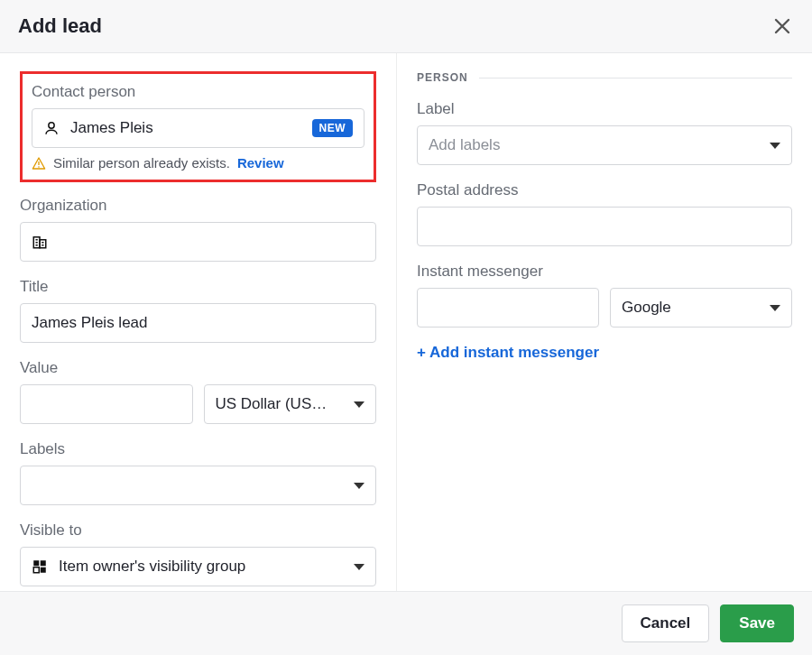  Describe the element at coordinates (604, 226) in the screenshot. I see `postal-input` at that location.